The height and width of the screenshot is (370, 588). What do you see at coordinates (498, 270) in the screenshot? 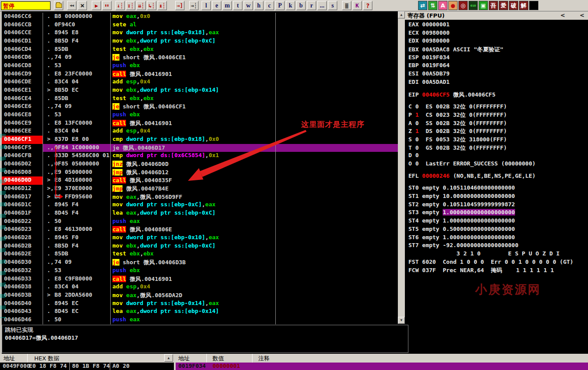
I see `register-row: FCW 037F Prec NEAR,64 掩码 1 1 1 1 1 1` at bounding box center [498, 270].